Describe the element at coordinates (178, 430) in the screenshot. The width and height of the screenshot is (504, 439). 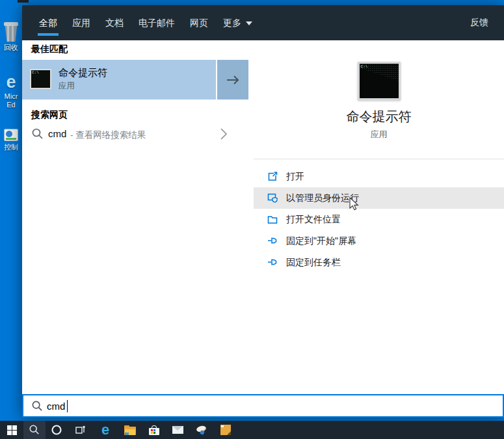
I see `mail-icon` at that location.